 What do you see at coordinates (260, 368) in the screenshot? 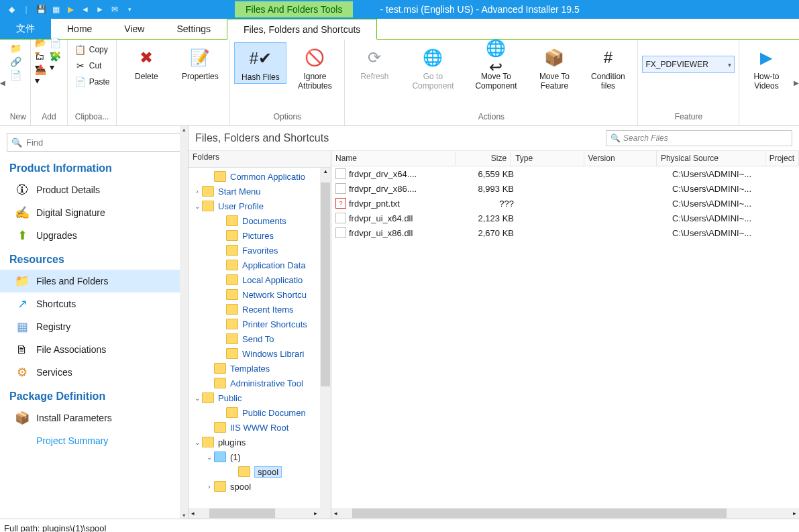
I see `tree-item: Templates` at bounding box center [260, 368].